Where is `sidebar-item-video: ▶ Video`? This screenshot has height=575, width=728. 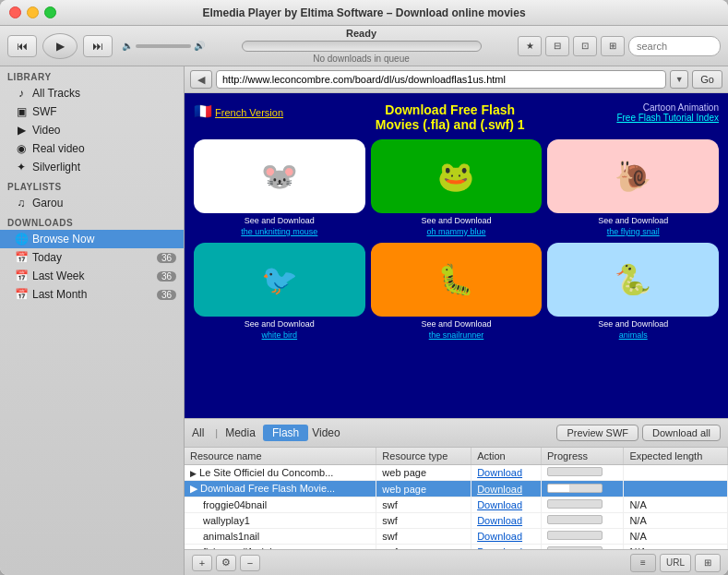 sidebar-item-video: ▶ Video is located at coordinates (92, 130).